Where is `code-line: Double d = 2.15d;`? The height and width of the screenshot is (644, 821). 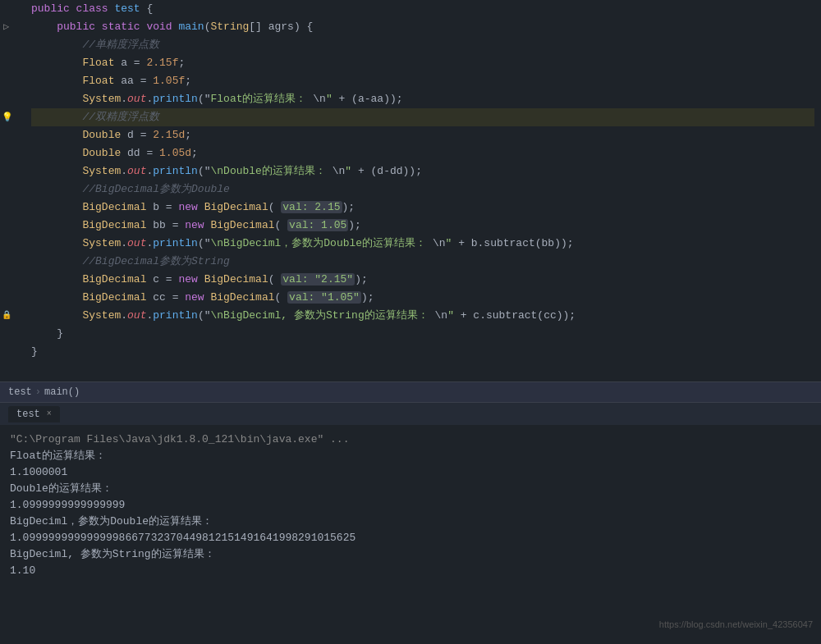 code-line: Double d = 2.15d; is located at coordinates (423, 135).